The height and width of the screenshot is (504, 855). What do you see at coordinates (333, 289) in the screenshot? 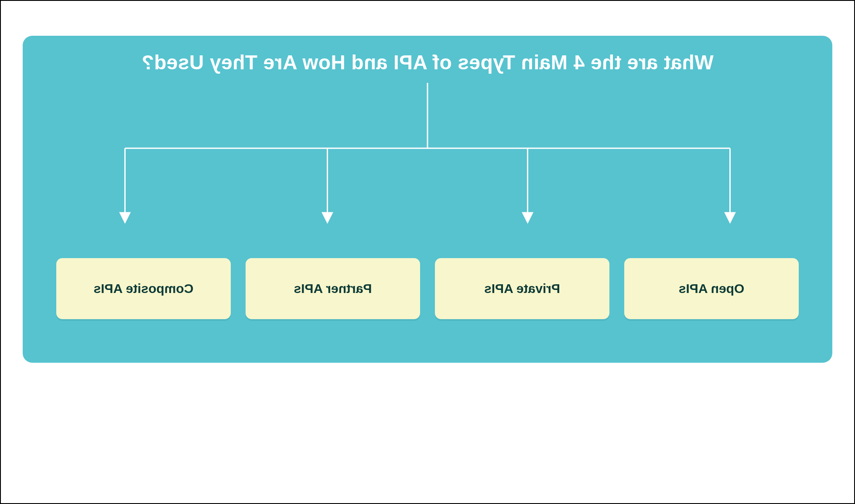
I see `api-type-box-partner: Partner APIs` at bounding box center [333, 289].